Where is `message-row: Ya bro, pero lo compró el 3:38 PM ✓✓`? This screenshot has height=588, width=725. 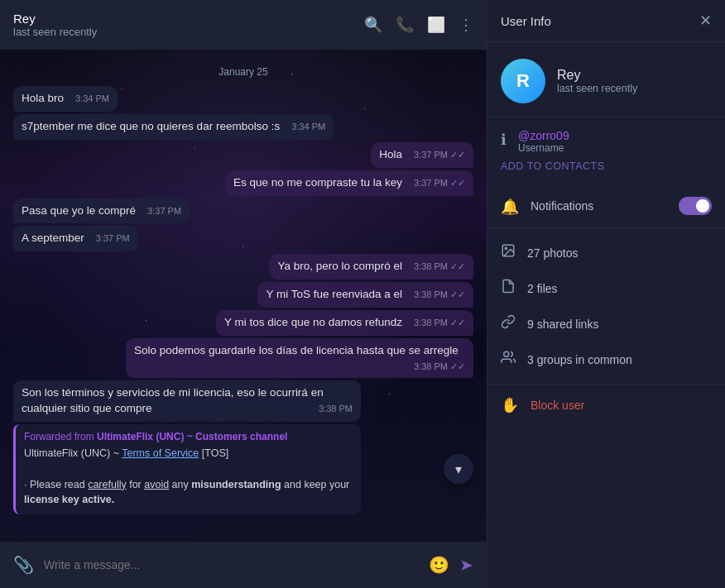
message-row: Ya bro, pero lo compró el 3:38 PM ✓✓ is located at coordinates (243, 266).